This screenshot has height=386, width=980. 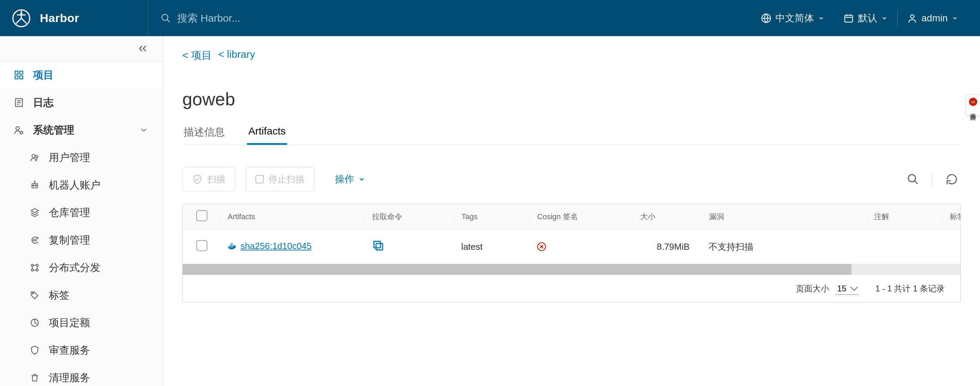 What do you see at coordinates (286, 179) in the screenshot?
I see `stop-scan-button-label: 停止扫描` at bounding box center [286, 179].